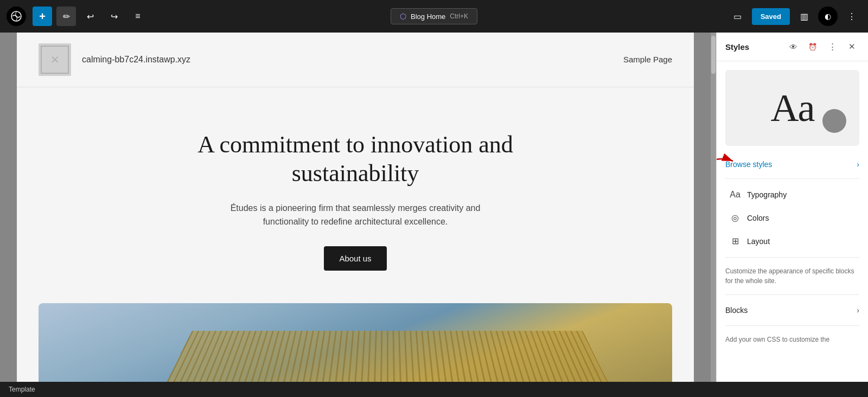  I want to click on browse-styles-label: Browse styles, so click(791, 164).